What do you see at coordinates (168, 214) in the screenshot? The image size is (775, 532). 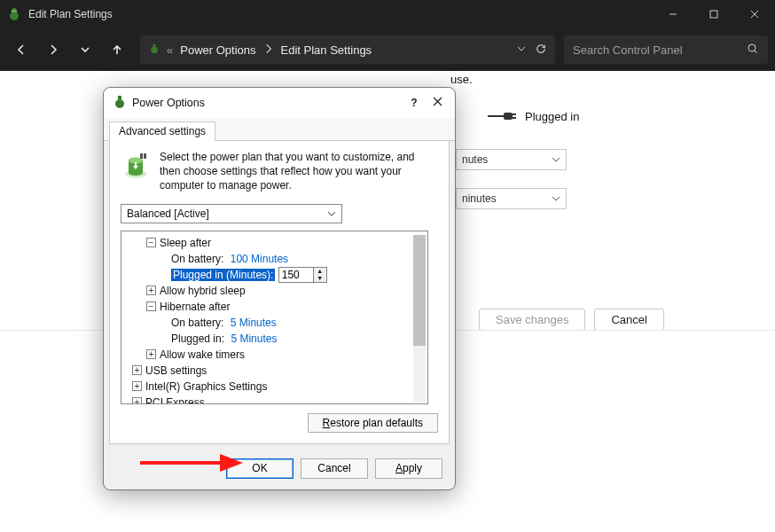 I see `plan-select-value: Balanced [Active]` at bounding box center [168, 214].